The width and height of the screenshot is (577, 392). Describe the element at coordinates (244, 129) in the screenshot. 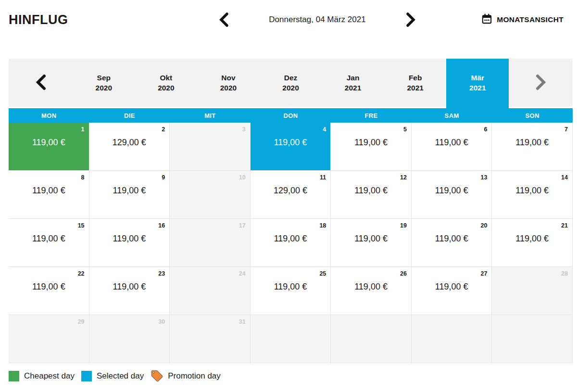

I see `day-number: 3` at that location.